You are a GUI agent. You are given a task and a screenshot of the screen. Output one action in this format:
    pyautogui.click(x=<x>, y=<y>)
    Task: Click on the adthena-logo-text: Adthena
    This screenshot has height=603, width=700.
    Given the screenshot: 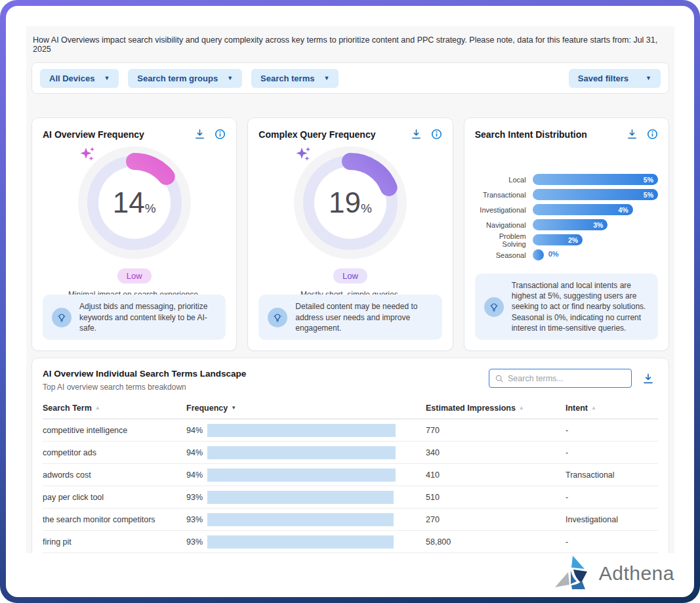 What is the action you would take?
    pyautogui.click(x=636, y=573)
    